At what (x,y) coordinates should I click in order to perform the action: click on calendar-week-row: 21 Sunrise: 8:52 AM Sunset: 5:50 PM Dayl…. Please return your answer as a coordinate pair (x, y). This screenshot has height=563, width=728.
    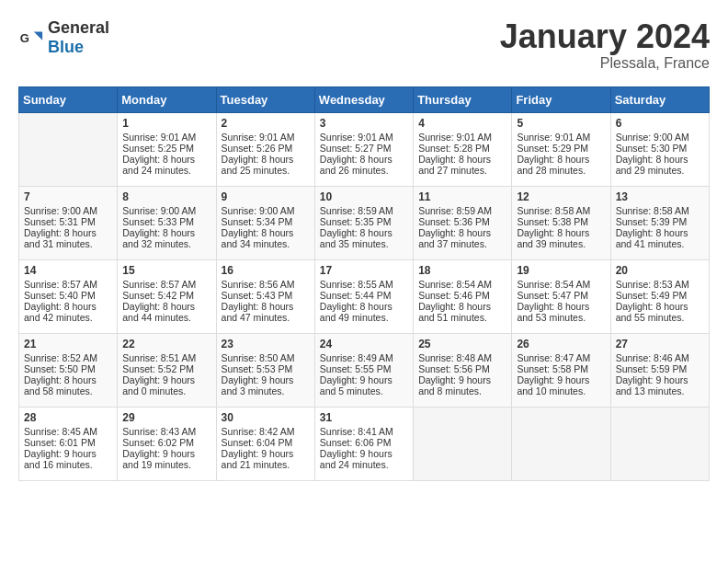
    Looking at the image, I should click on (364, 370).